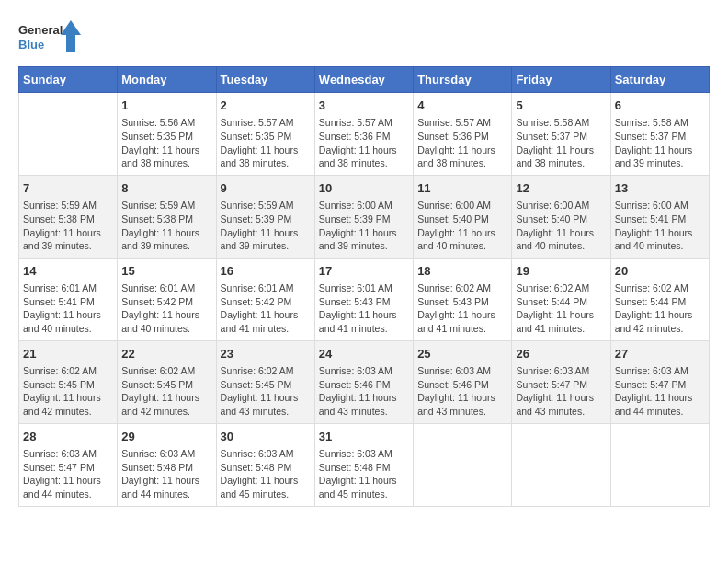 The height and width of the screenshot is (563, 728). What do you see at coordinates (660, 226) in the screenshot?
I see `cell-content: Sunrise: 6:00 AMSunset: 5:41 PMDaylight:…` at bounding box center [660, 226].